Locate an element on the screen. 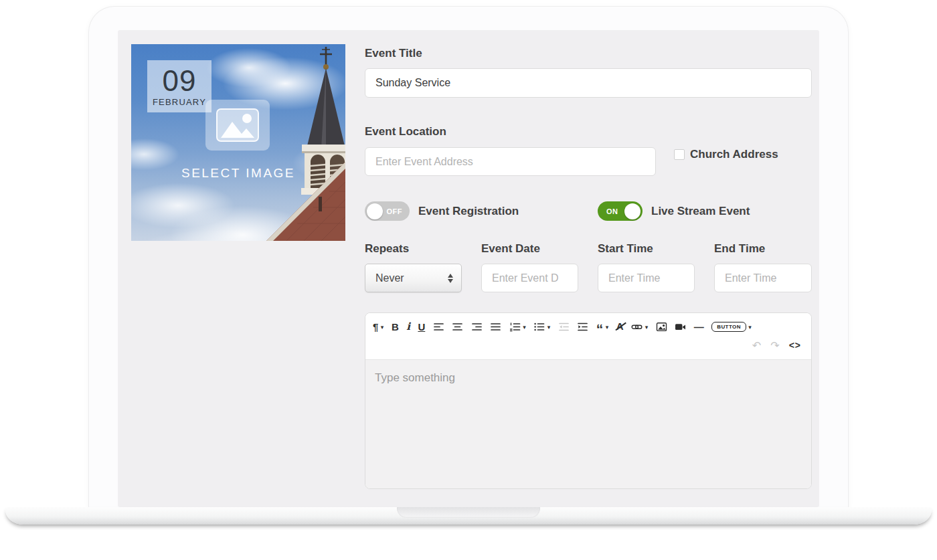  laptop-base-notch is located at coordinates (468, 512).